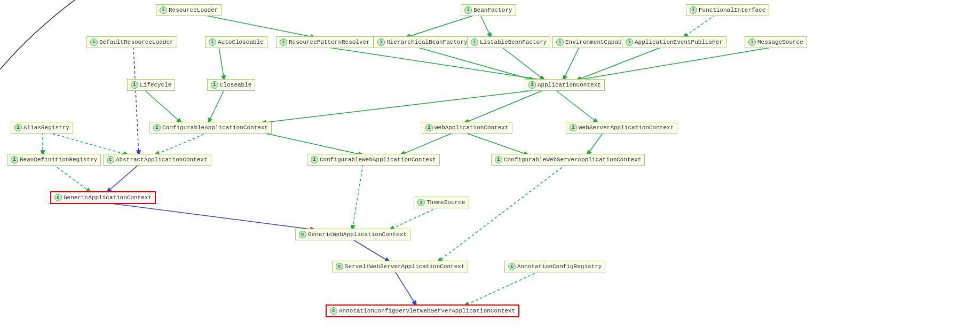 Image resolution: width=980 pixels, height=336 pixels. What do you see at coordinates (329, 42) in the screenshot?
I see `node-label: ResourcePatternResolver` at bounding box center [329, 42].